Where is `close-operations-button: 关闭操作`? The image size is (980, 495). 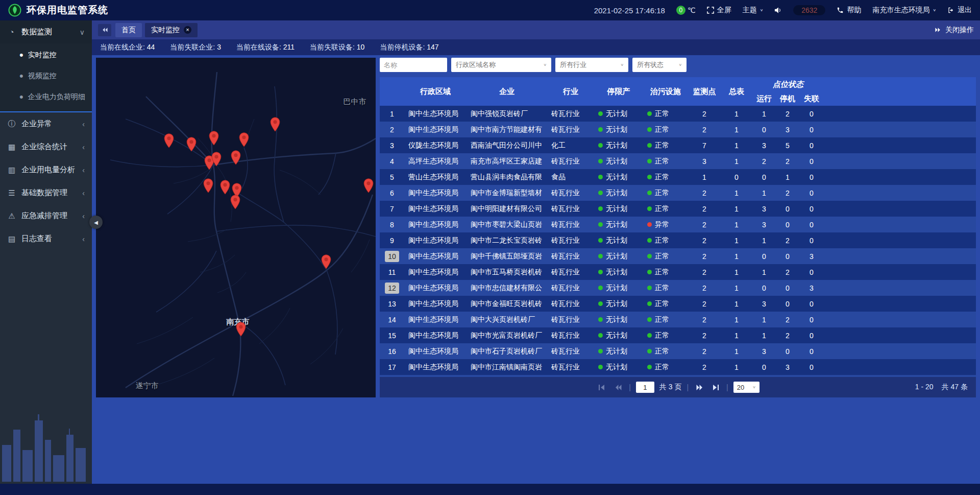 close-operations-button: 关闭操作 is located at coordinates (954, 30).